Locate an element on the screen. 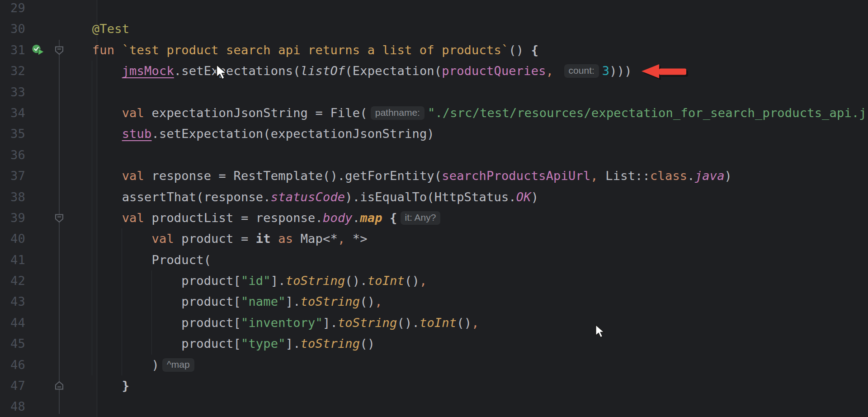 This screenshot has width=868, height=417. line-number: 39 is located at coordinates (13, 218).